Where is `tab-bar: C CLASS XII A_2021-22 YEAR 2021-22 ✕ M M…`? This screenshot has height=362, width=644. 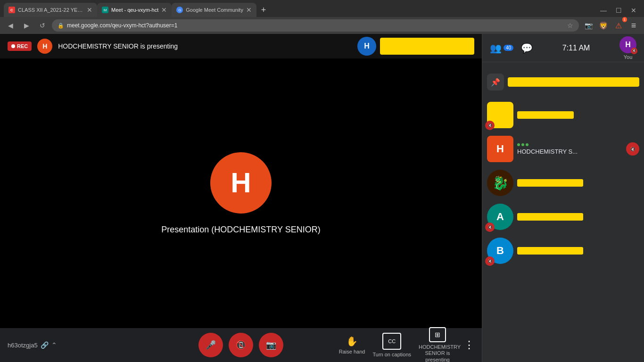 tab-bar: C CLASS XII A_2021-22 YEAR 2021-22 ✕ M M… is located at coordinates (322, 17).